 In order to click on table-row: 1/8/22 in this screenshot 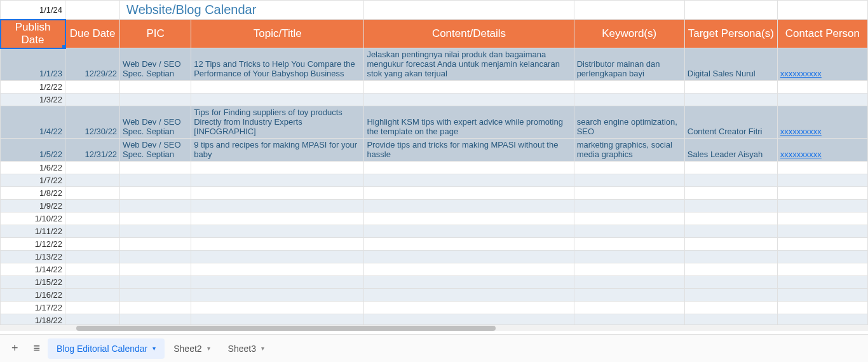, I will do `click(435, 193)`.